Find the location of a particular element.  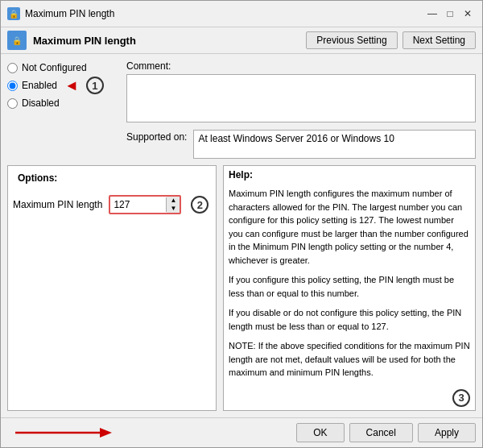

pin-value-input is located at coordinates (138, 205).